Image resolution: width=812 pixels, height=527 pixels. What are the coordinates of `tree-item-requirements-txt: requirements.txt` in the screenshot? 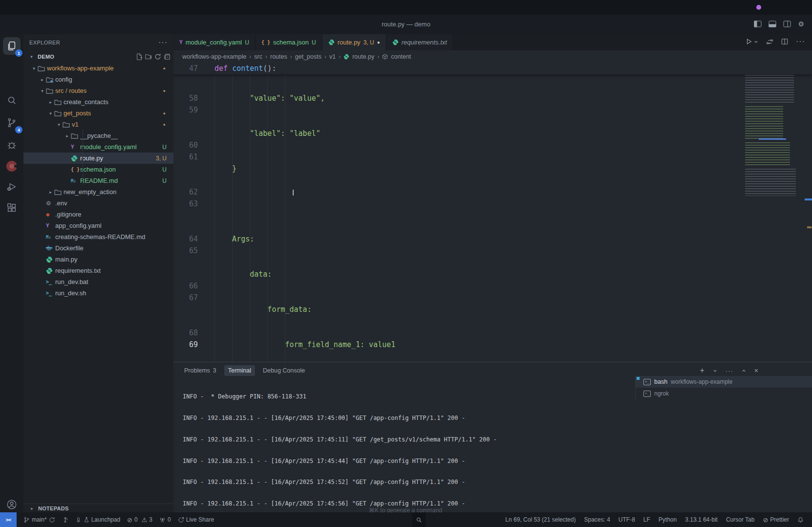 It's located at (99, 271).